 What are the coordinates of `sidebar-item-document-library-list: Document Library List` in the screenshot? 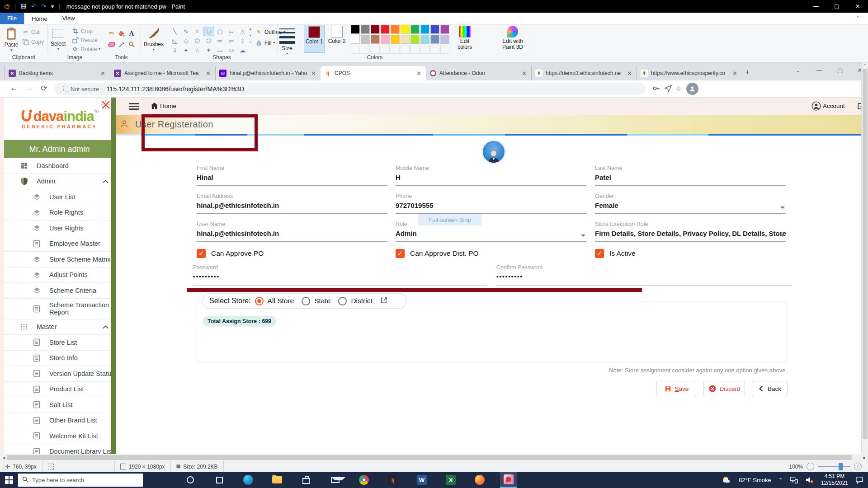 It's located at (60, 449).